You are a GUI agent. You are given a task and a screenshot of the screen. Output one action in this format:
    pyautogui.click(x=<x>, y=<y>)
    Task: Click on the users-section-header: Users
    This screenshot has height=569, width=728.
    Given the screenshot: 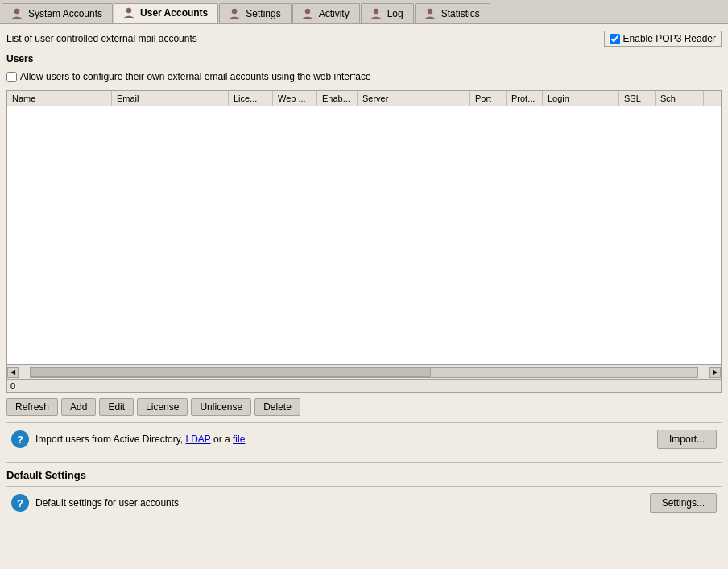 What is the action you would take?
    pyautogui.click(x=364, y=59)
    